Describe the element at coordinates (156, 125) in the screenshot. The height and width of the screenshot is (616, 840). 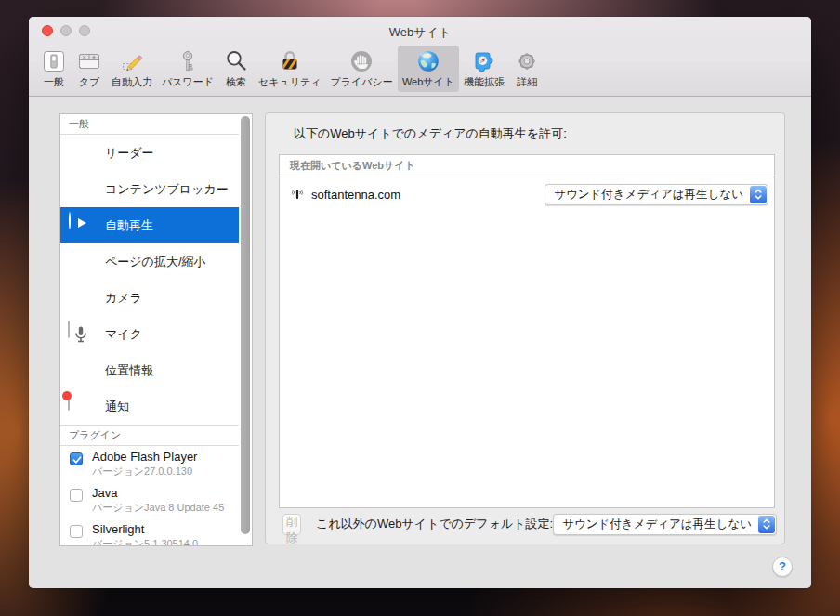
I see `sidebar-section-general: 一般` at that location.